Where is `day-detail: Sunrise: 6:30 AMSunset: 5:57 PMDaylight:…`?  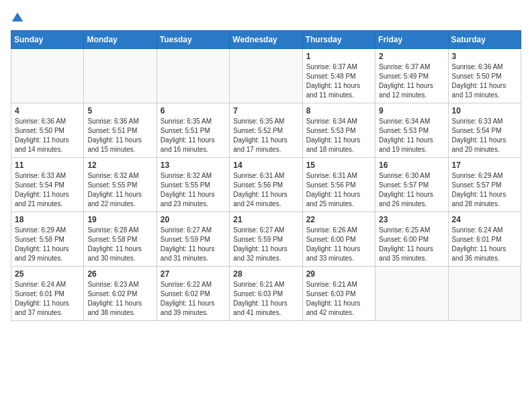
day-detail: Sunrise: 6:30 AMSunset: 5:57 PMDaylight:… is located at coordinates (411, 190).